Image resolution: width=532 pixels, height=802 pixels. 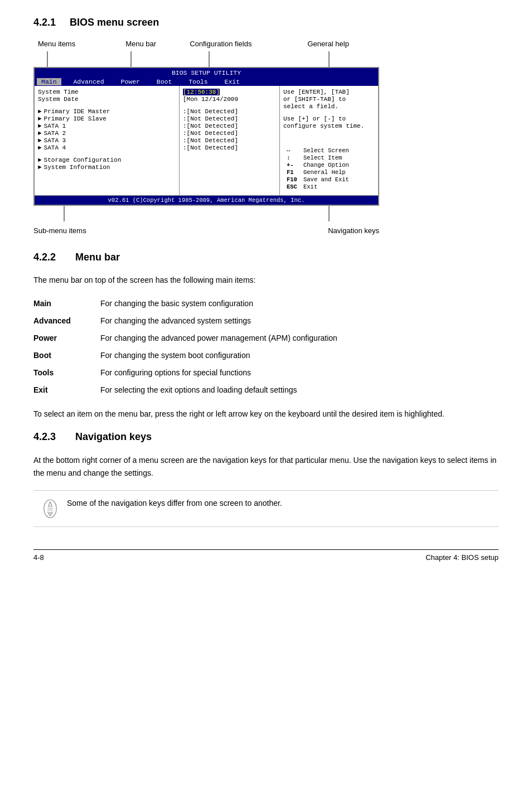 I want to click on primary-ide-slave-label: Primary IDE Slave, so click(x=75, y=119).